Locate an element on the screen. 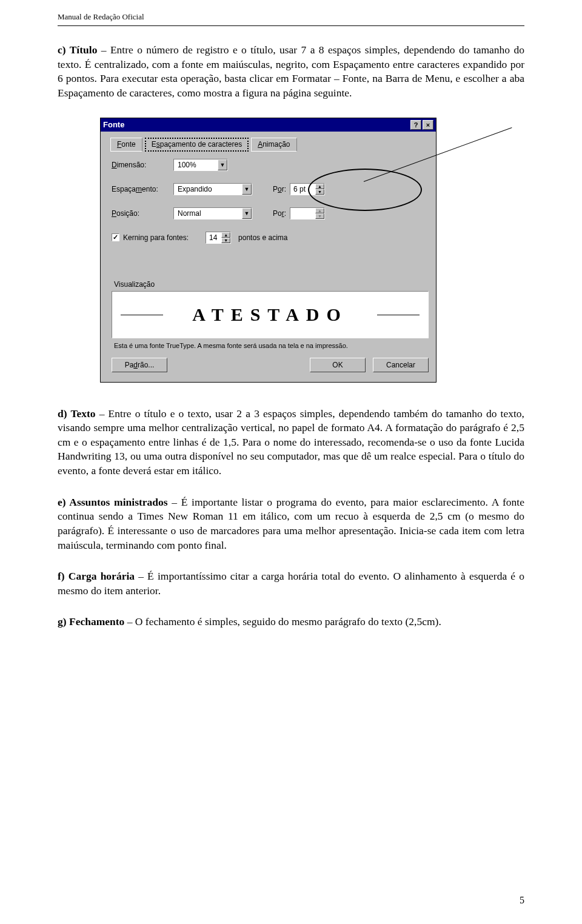 This screenshot has width=582, height=924. document-header: Manual de Redação Oficial is located at coordinates (291, 12).